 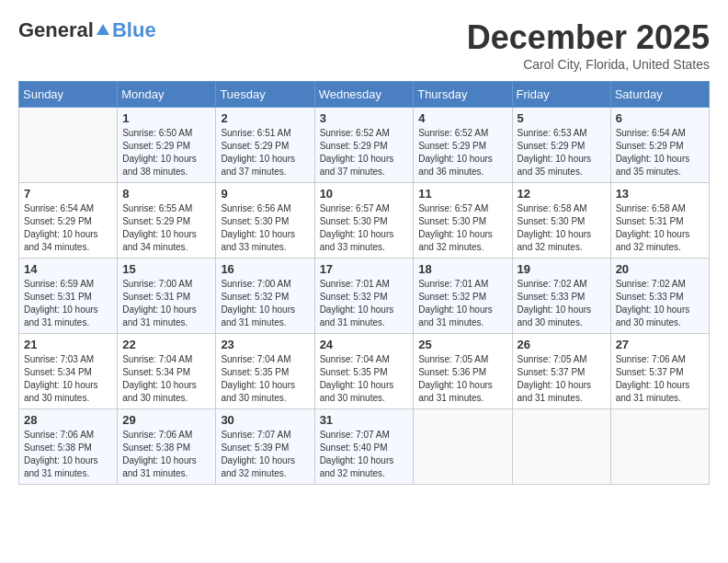 What do you see at coordinates (562, 193) in the screenshot?
I see `day-number: 12` at bounding box center [562, 193].